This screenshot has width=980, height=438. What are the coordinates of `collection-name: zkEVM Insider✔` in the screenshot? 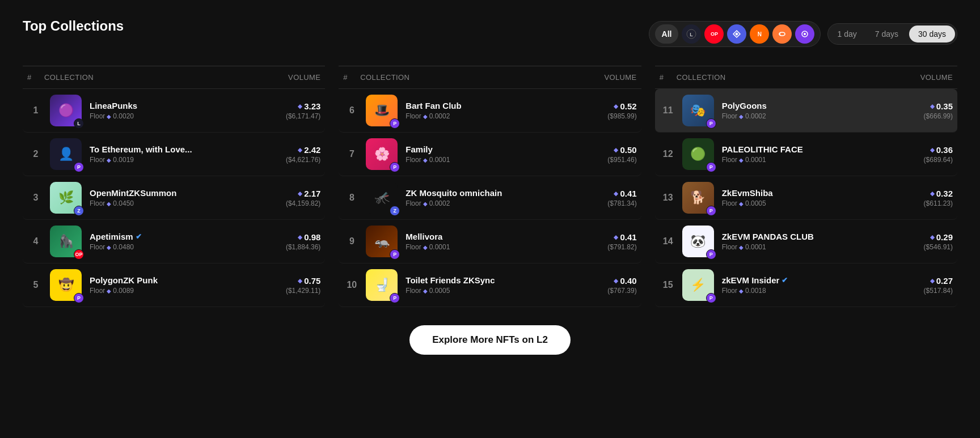 It's located at (820, 280).